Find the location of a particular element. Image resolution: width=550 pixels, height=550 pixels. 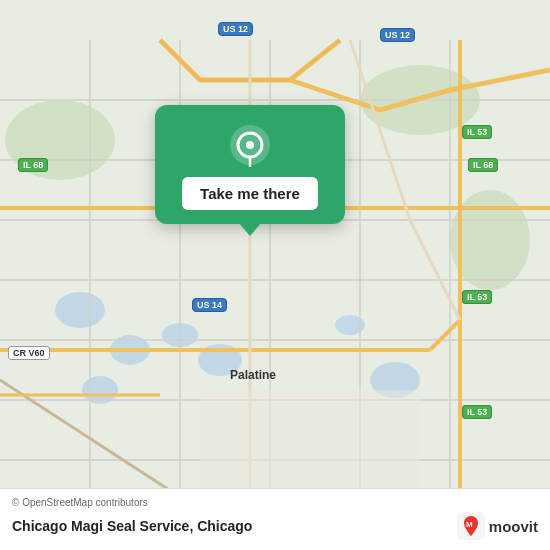

road-label-us12-top: US 12 is located at coordinates (236, 29).